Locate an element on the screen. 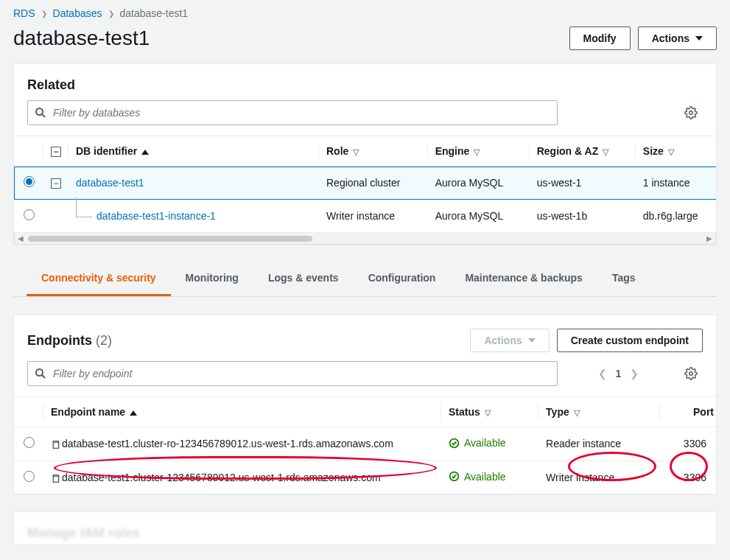 Image resolution: width=730 pixels, height=560 pixels. cell-region: us-west-1b is located at coordinates (583, 217).